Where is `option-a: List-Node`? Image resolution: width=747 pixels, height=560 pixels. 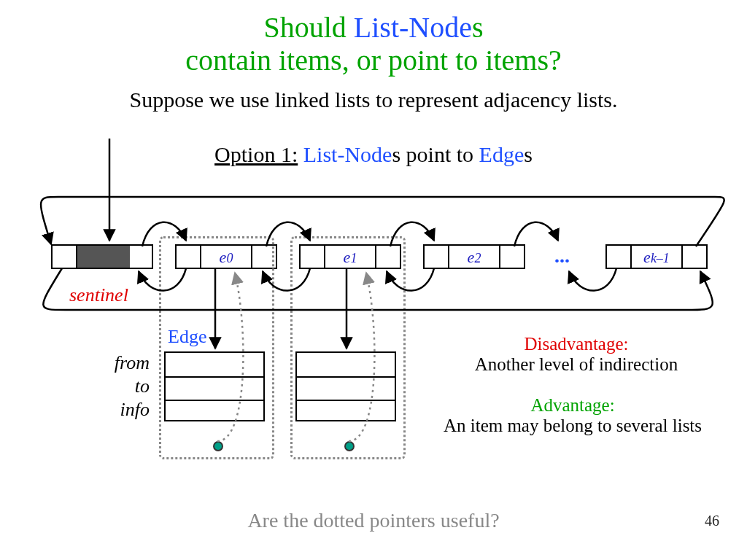
option-a: List-Node is located at coordinates (344, 155).